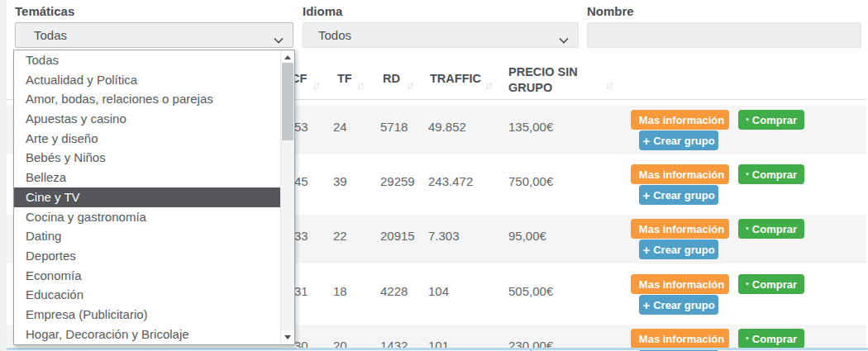  Describe the element at coordinates (301, 291) in the screenshot. I see `cf-value: 31` at that location.